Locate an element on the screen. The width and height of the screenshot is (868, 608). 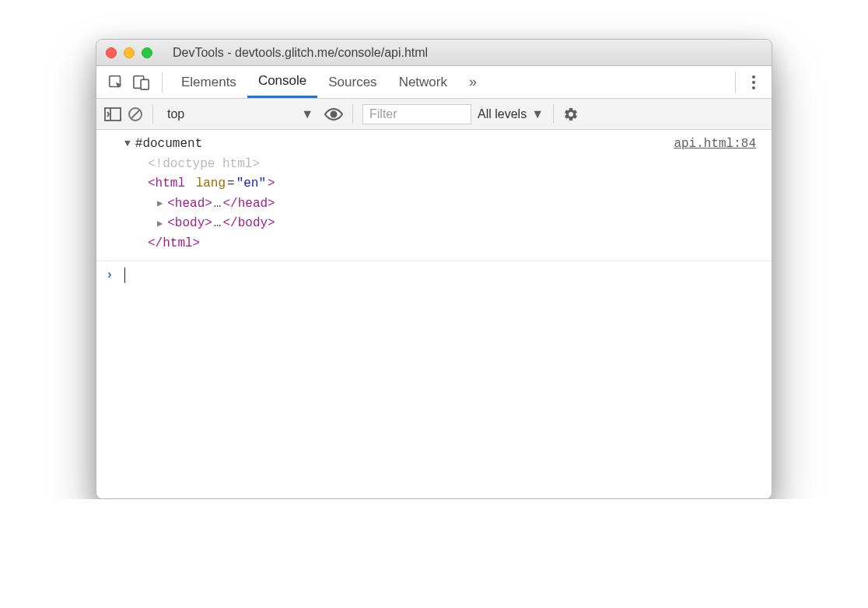
log-levels-label: All levels is located at coordinates (502, 114).